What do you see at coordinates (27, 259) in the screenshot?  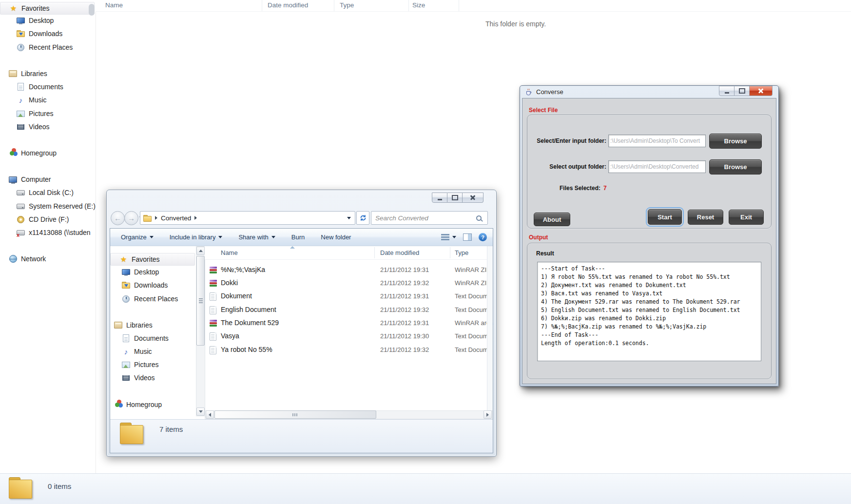 I see `sidebar-item-network: Network` at bounding box center [27, 259].